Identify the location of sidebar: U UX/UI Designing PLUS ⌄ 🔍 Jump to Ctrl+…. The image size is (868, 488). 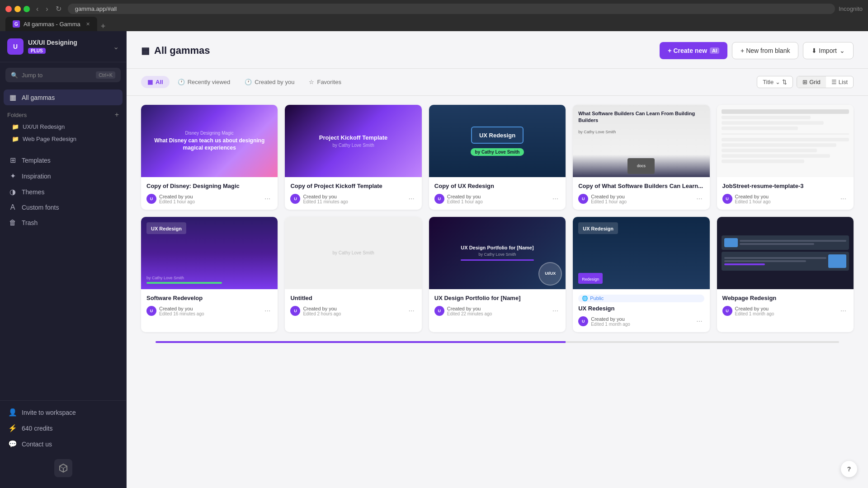
(63, 259).